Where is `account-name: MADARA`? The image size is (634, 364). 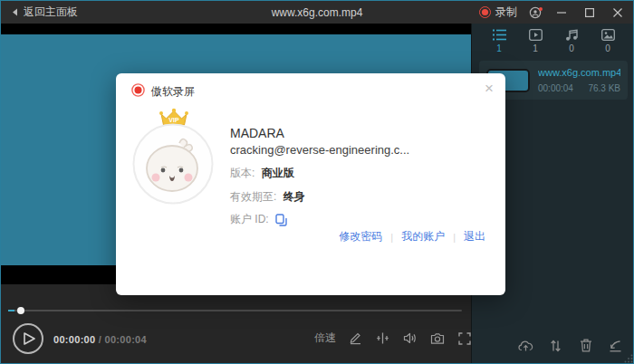
account-name: MADARA is located at coordinates (257, 133).